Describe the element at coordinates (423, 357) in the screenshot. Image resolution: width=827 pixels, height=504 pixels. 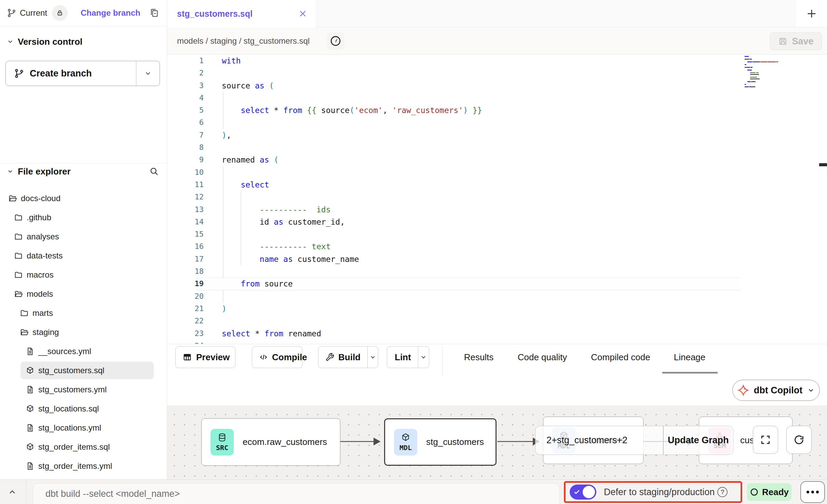
I see `lint-caret` at that location.